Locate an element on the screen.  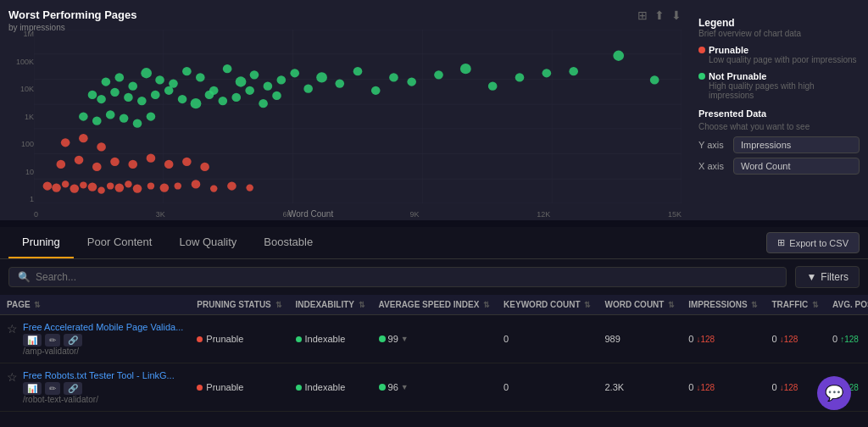
tab-boostable: Boostable is located at coordinates (288, 242).